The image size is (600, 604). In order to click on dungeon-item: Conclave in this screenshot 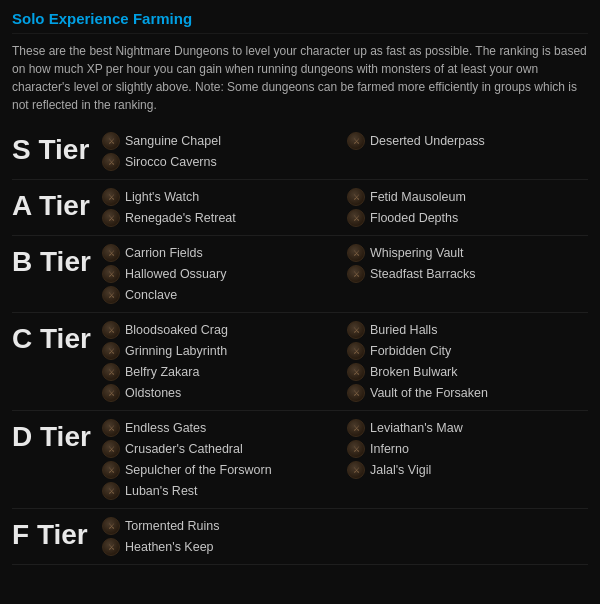, I will do `click(222, 295)`.